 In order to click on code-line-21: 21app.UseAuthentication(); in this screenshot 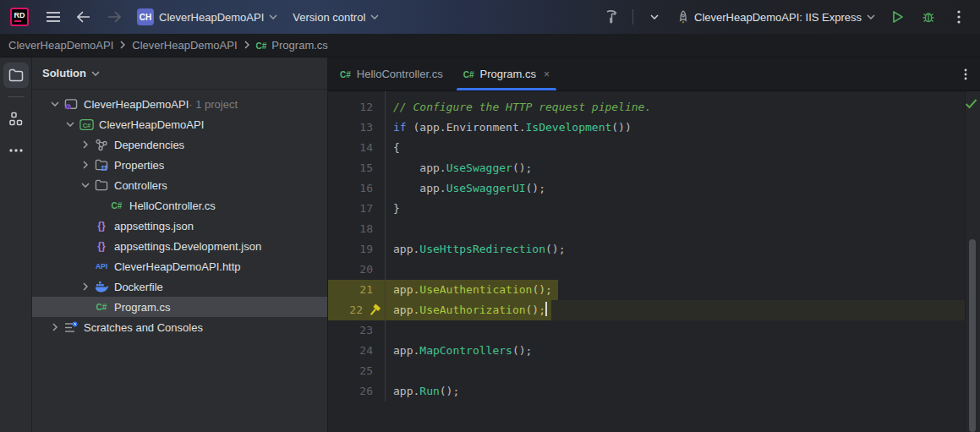, I will do `click(654, 290)`.